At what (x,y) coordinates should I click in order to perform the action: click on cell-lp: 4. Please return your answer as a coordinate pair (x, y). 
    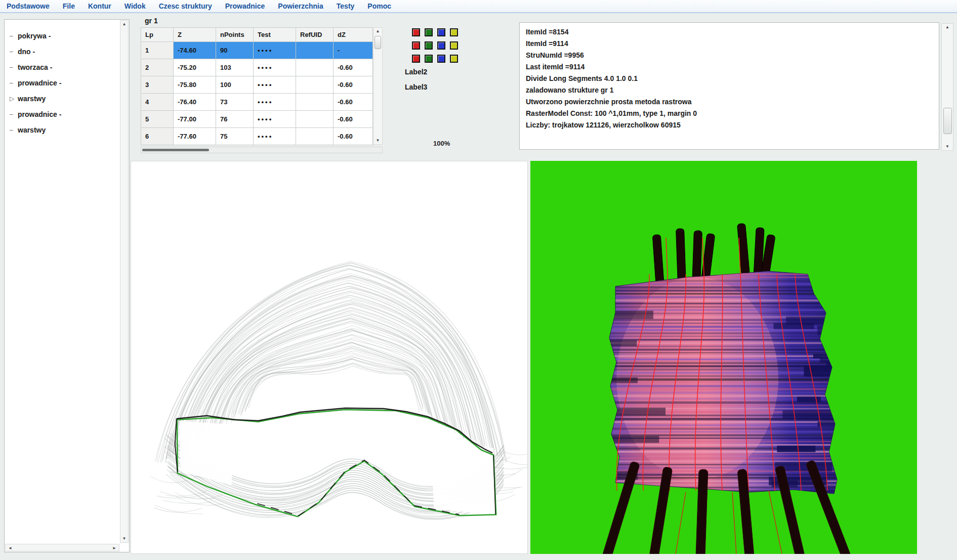
    Looking at the image, I should click on (157, 102).